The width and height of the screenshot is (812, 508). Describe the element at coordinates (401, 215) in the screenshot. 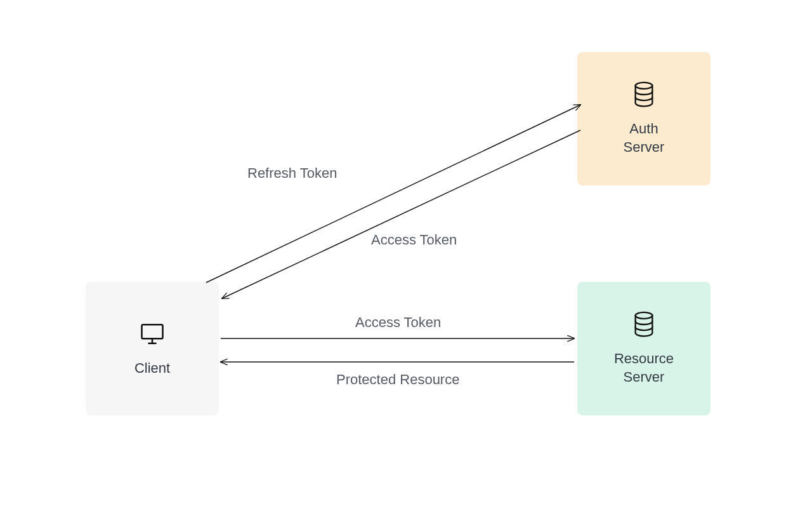

I see `arrow-access-token-return` at that location.